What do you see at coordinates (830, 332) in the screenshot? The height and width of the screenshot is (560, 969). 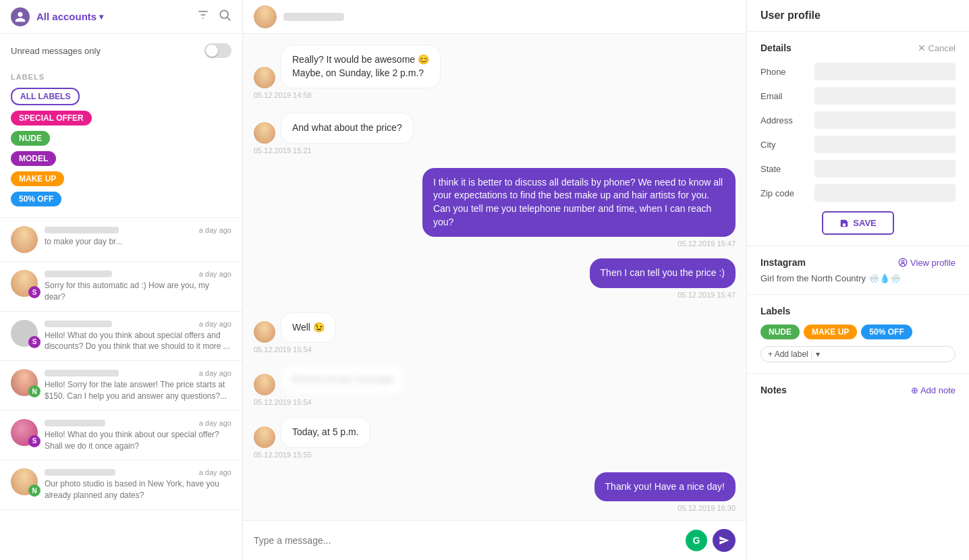 I see `label-makeup-tag: MAKE UP` at bounding box center [830, 332].